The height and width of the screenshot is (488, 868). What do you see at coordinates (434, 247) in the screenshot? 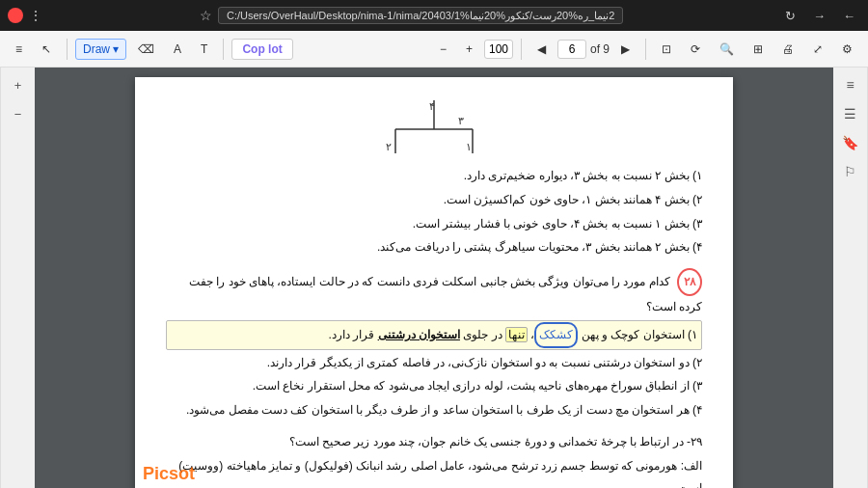
I see `q4: ۴) بخش ۲ همانند بخش ۳، محتویات سیاهرگ پش…` at bounding box center [434, 247].